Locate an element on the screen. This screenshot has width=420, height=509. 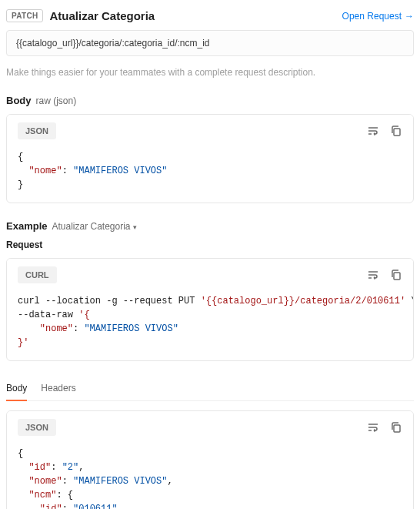
curl-card-actions is located at coordinates (385, 275).